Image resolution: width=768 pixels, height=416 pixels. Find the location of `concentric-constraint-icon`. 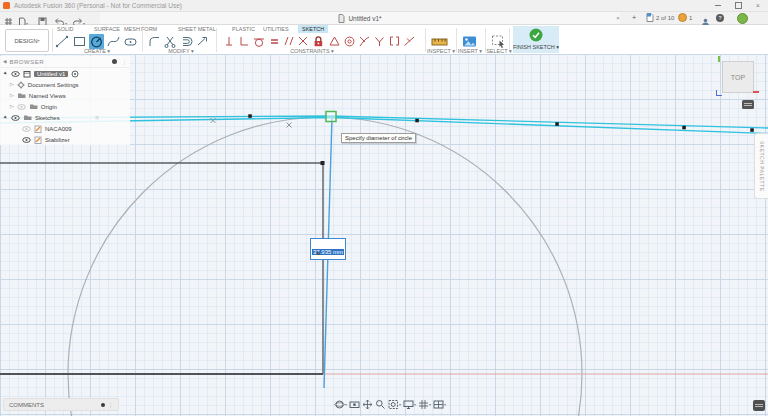

concentric-constraint-icon is located at coordinates (350, 42).